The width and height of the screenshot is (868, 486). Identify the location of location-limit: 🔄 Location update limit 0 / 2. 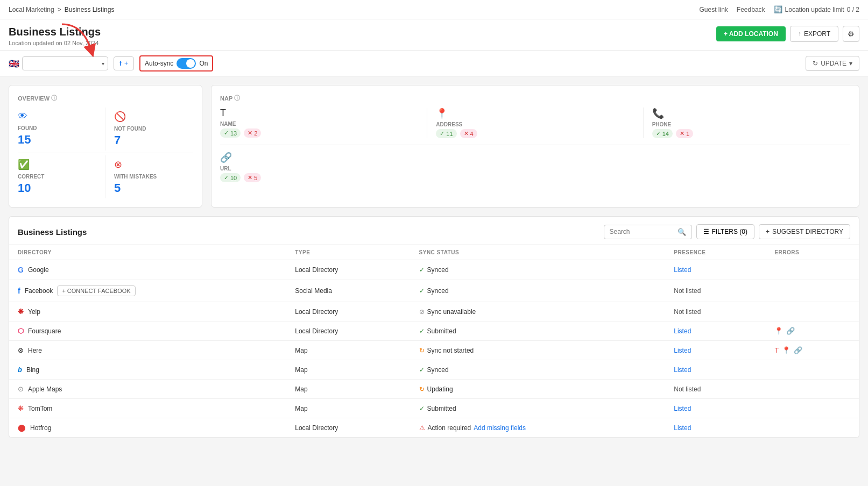
(817, 10).